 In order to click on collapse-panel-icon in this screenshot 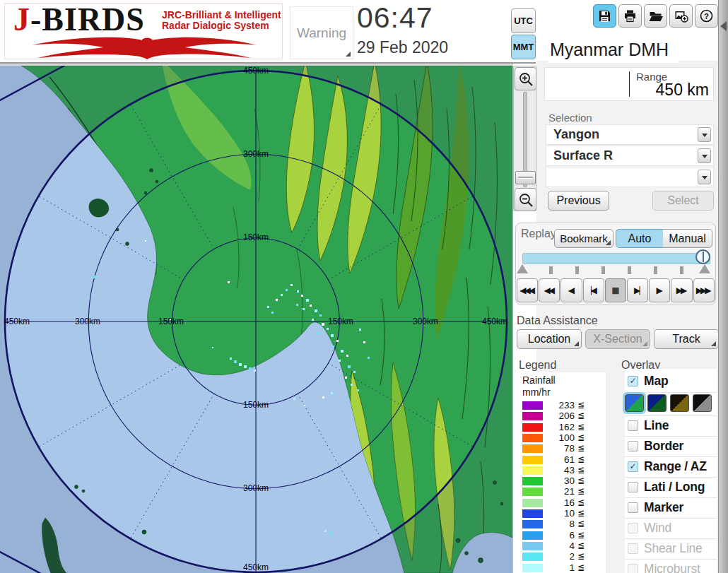, I will do `click(724, 26)`.